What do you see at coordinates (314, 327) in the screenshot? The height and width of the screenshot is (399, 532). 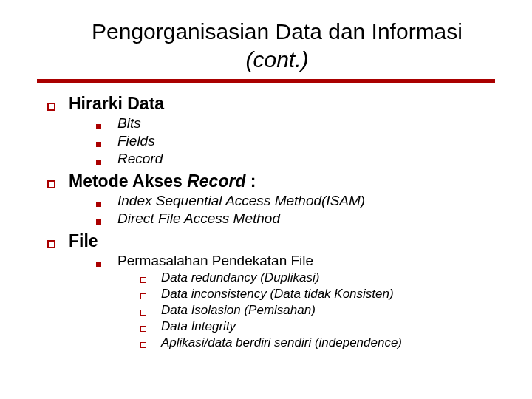 I see `list-item: Data Integrity` at bounding box center [314, 327].